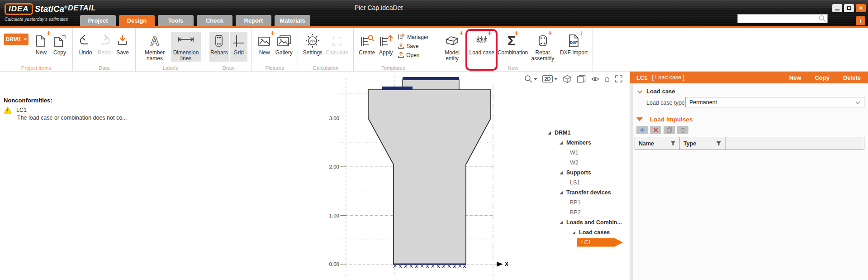 Image resolution: width=868 pixels, height=280 pixels. I want to click on presentation-button, so click(595, 79).